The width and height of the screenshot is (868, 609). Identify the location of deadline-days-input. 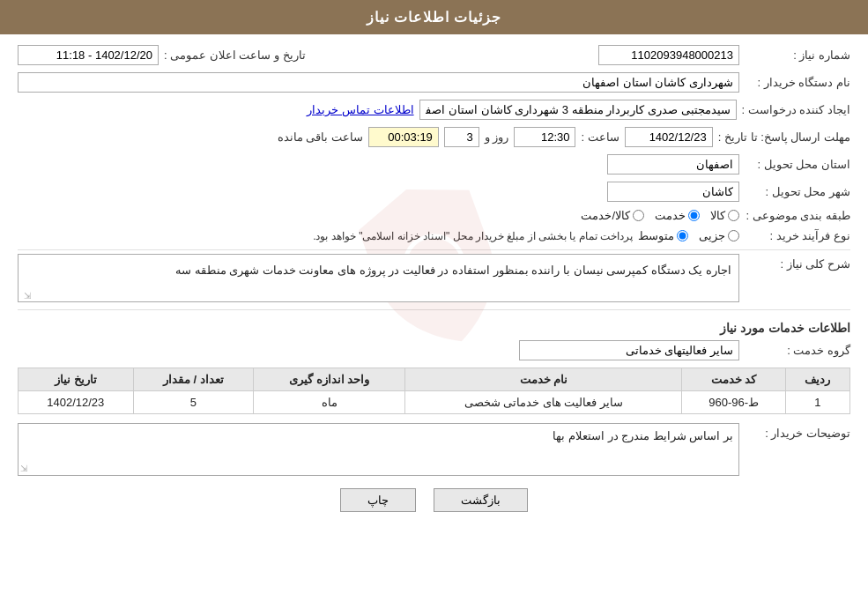
(462, 137).